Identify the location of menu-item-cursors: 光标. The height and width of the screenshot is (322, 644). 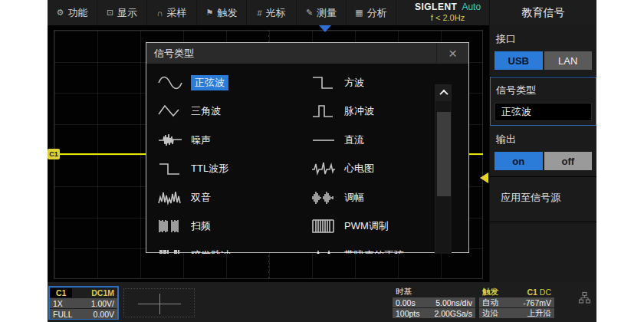
(271, 12).